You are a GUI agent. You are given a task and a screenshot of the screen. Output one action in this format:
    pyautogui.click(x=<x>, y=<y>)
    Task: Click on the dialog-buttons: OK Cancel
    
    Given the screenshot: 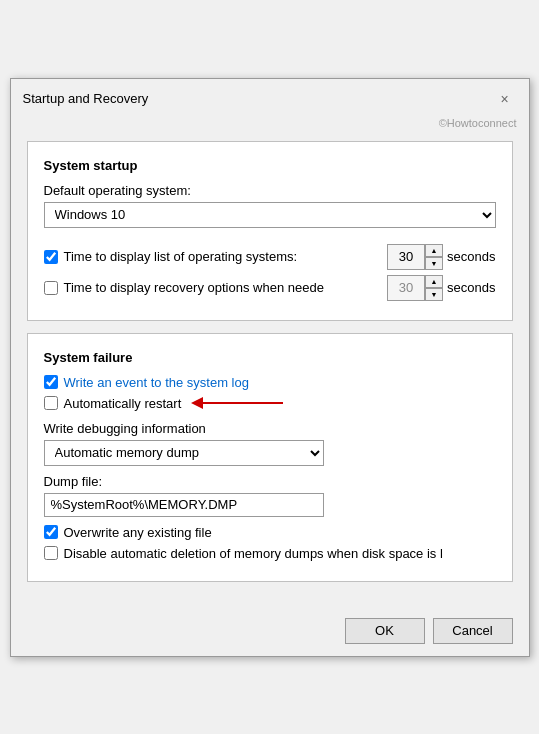 What is the action you would take?
    pyautogui.click(x=270, y=633)
    